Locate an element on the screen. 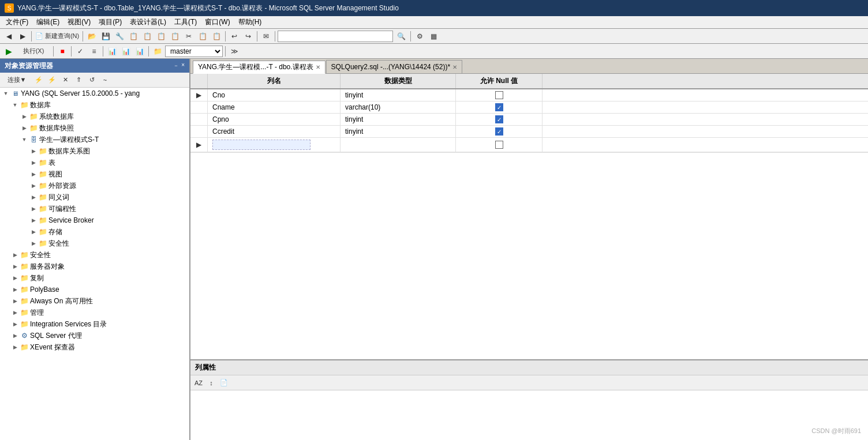 The height and width of the screenshot is (440, 868). plan3-btn: 📊 is located at coordinates (140, 51).